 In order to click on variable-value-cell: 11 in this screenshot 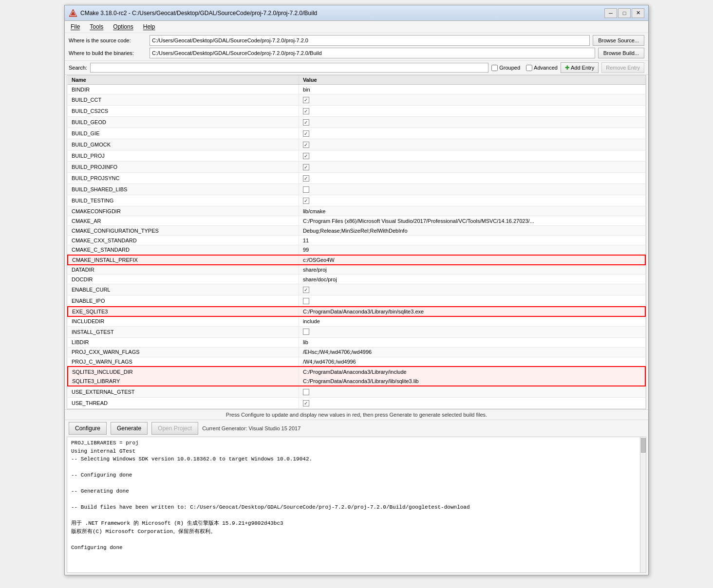, I will do `click(472, 240)`.